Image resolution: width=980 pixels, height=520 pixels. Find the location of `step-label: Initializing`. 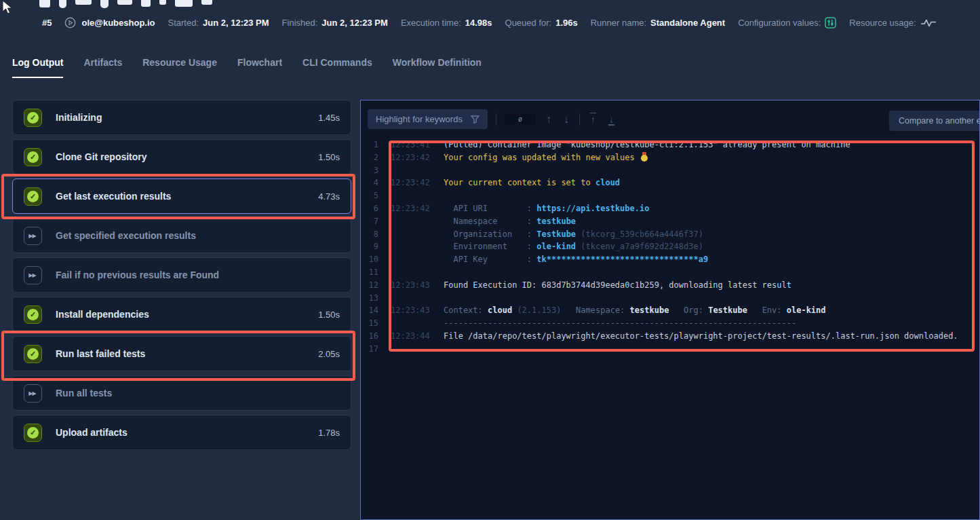

step-label: Initializing is located at coordinates (180, 117).